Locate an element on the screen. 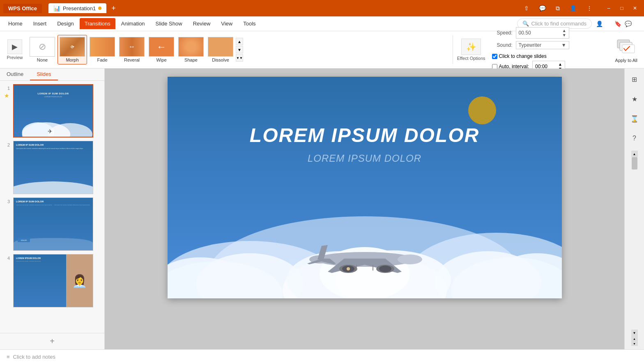 The height and width of the screenshot is (362, 644). transition-shape: Shape is located at coordinates (191, 50).